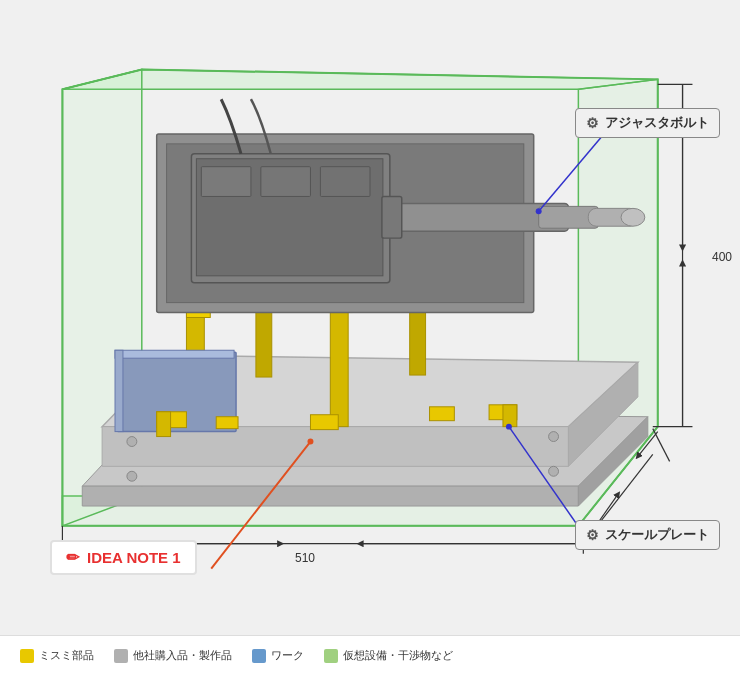 This screenshot has width=740, height=675. I want to click on legend-color-work, so click(259, 656).